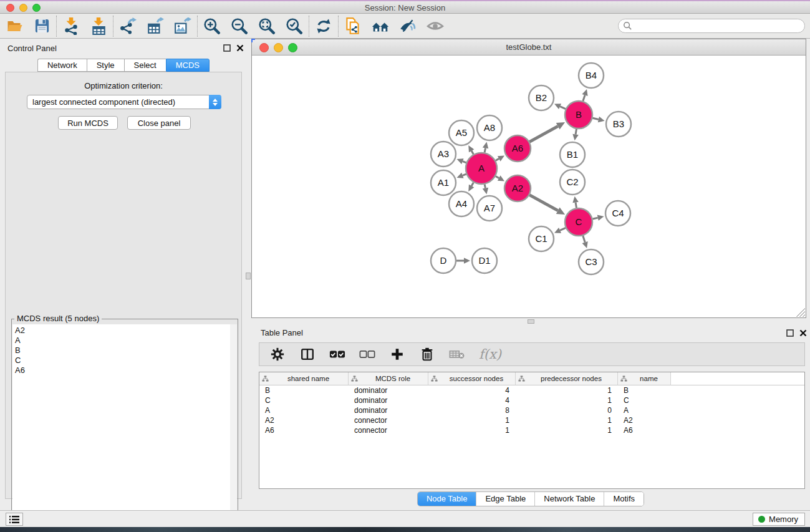 The height and width of the screenshot is (532, 810). What do you see at coordinates (544, 133) in the screenshot?
I see `edge-A6-B` at bounding box center [544, 133].